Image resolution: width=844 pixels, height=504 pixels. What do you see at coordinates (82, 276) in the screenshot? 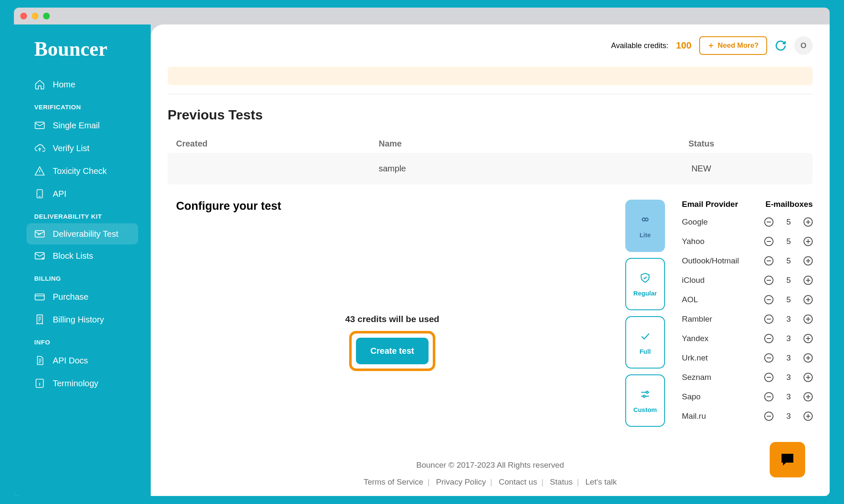
I see `section-billing: BILLING` at bounding box center [82, 276].